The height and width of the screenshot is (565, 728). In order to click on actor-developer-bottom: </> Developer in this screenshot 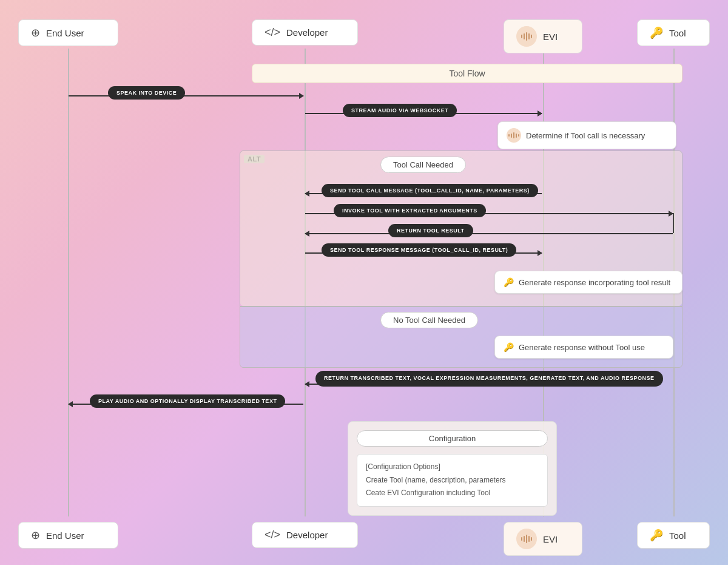, I will do `click(305, 535)`.